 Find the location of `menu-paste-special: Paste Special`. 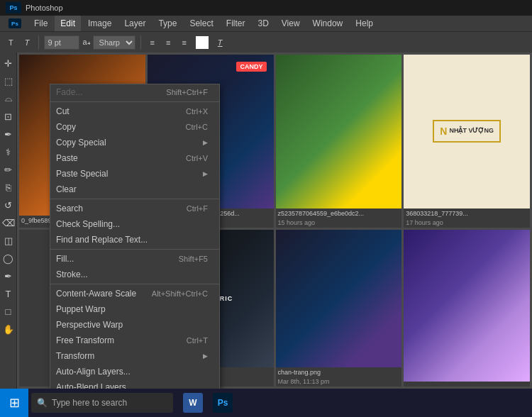

menu-paste-special: Paste Special is located at coordinates (135, 174).